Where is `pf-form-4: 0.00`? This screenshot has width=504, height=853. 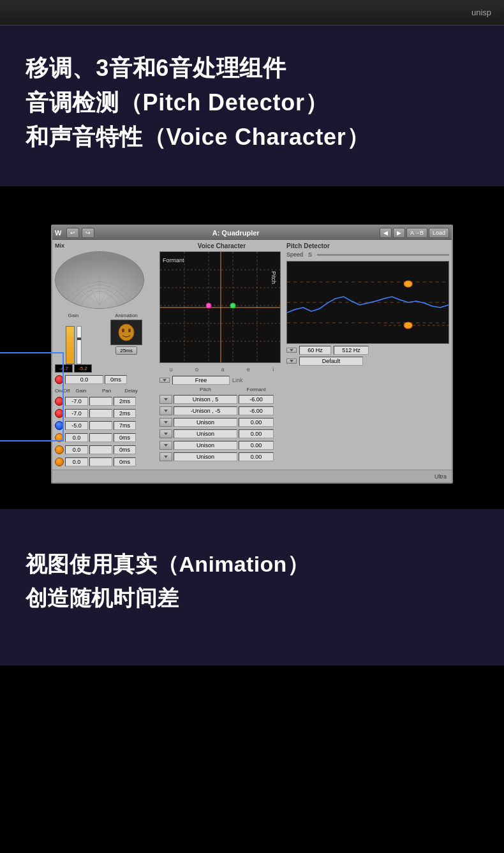
pf-form-4: 0.00 is located at coordinates (256, 434).